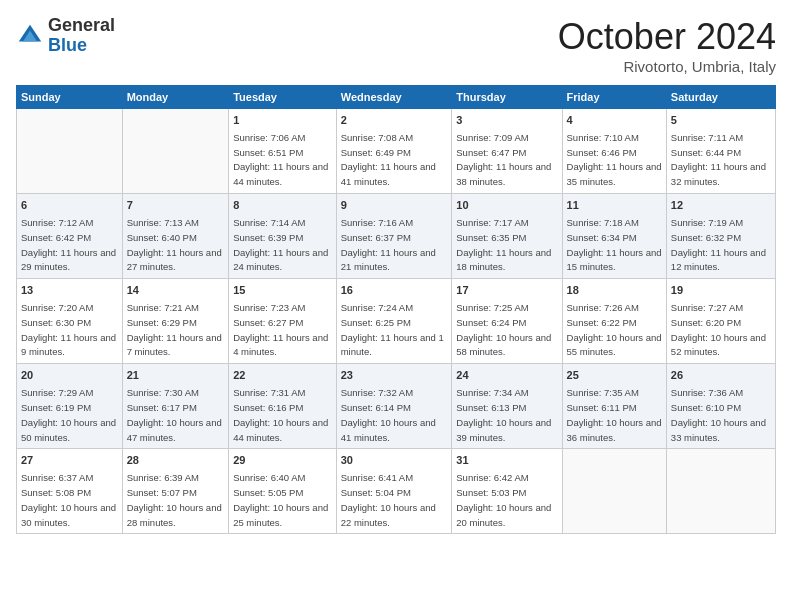  I want to click on day-number: 20, so click(70, 376).